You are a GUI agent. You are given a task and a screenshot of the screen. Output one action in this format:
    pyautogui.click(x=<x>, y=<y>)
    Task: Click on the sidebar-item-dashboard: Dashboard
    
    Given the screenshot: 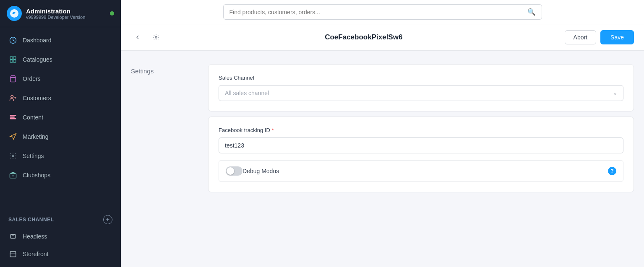 What is the action you would take?
    pyautogui.click(x=60, y=40)
    